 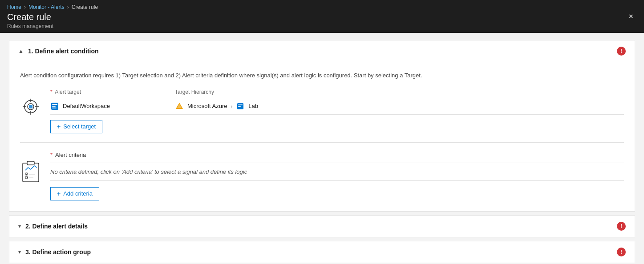 I want to click on section-2-chevron-icon: ▾, so click(x=20, y=226).